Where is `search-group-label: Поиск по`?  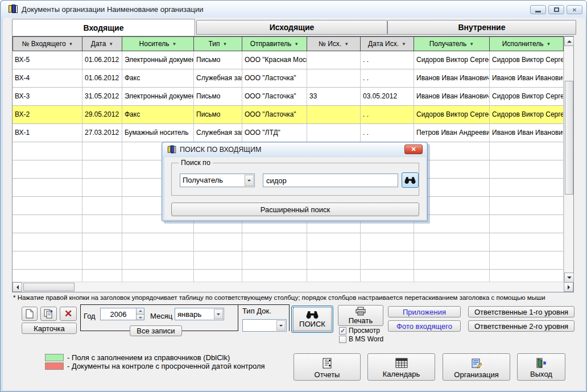 search-group-label: Поиск по is located at coordinates (196, 163).